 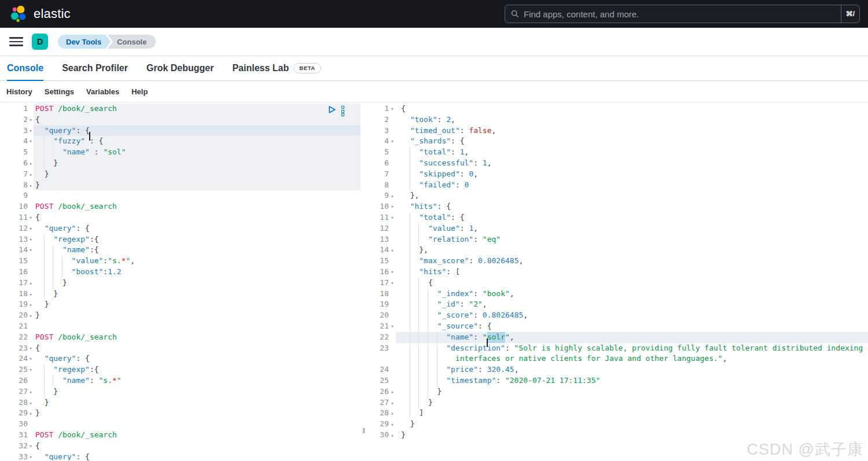 I want to click on code-line: 11▾"total": {, so click(x=621, y=217).